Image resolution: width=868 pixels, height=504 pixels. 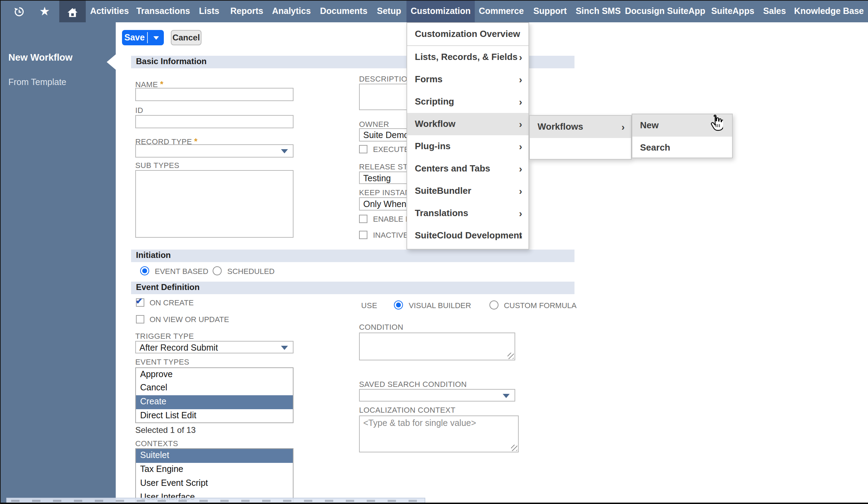 What do you see at coordinates (291, 12) in the screenshot?
I see `nav-item-analytics: Analytics` at bounding box center [291, 12].